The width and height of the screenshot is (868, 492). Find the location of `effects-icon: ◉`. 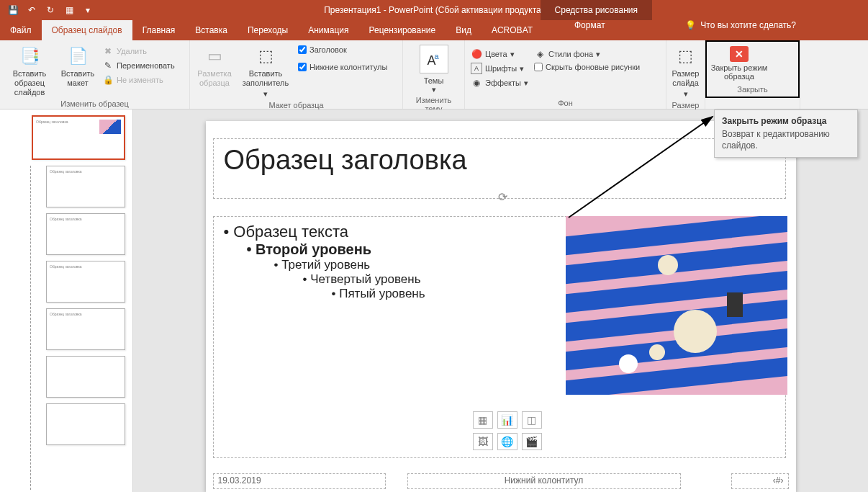

effects-icon: ◉ is located at coordinates (476, 83).